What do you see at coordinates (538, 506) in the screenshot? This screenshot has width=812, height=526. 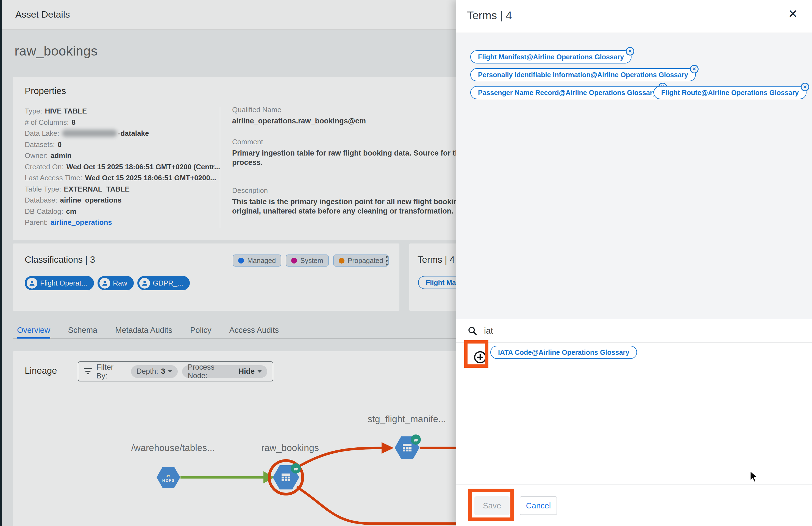 I see `cancel-button: Cancel` at bounding box center [538, 506].